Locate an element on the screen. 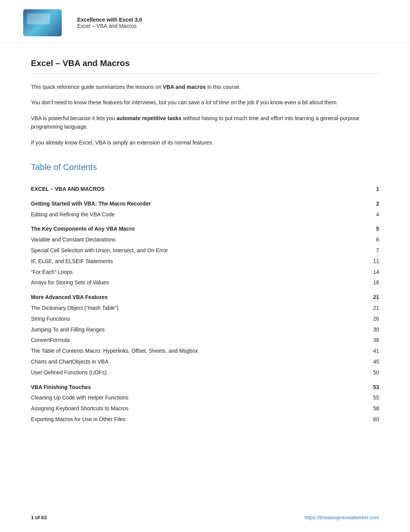  footer: 1 of 63 https://breakingintowallstreet.c… is located at coordinates (205, 518).